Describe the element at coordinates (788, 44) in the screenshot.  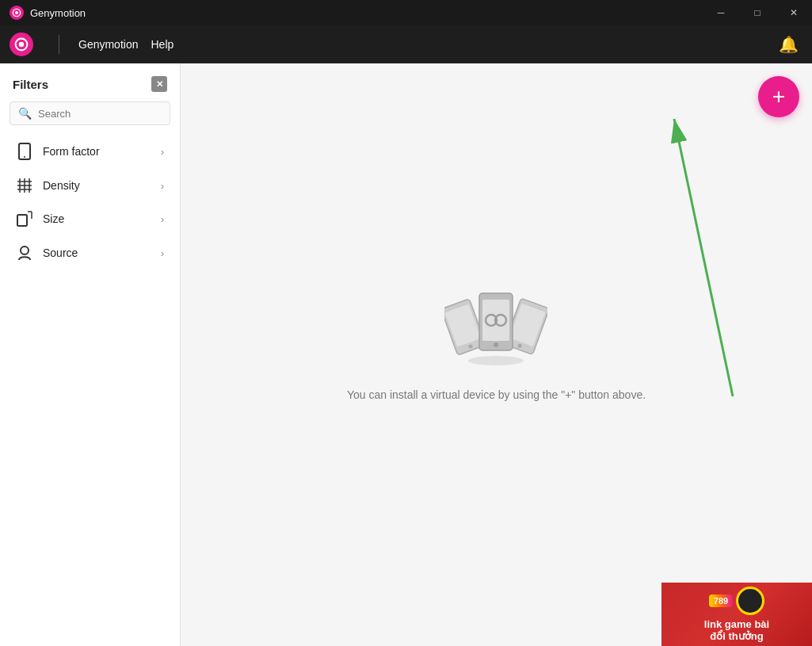
I see `notification-button: 🔔` at that location.